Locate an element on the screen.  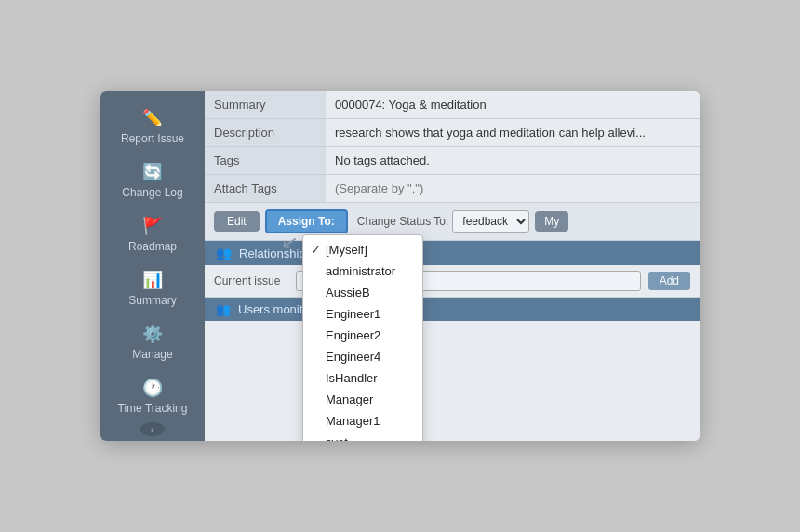
sidebar-item-manage: ⚙️ Manage is located at coordinates (153, 341).